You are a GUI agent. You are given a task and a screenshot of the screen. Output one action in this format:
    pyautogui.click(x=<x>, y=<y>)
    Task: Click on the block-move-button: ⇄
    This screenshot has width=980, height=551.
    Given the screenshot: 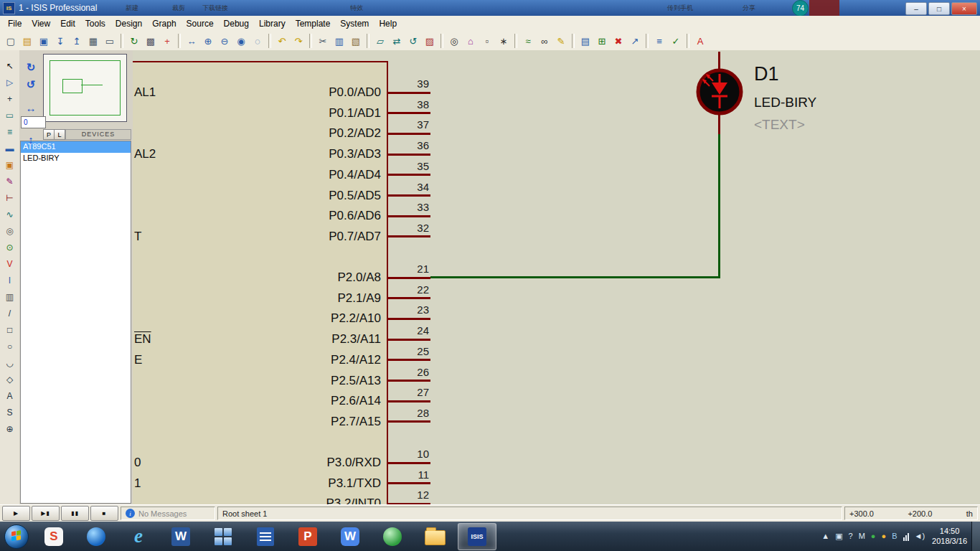 What is the action you would take?
    pyautogui.click(x=397, y=41)
    